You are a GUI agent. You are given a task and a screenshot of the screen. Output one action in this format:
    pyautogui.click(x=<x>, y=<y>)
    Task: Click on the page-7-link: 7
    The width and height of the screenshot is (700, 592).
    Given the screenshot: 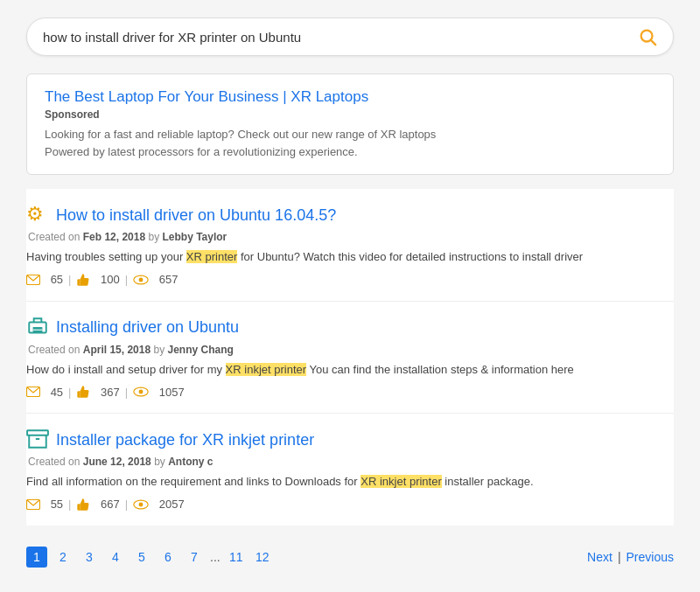 What is the action you would take?
    pyautogui.click(x=194, y=557)
    